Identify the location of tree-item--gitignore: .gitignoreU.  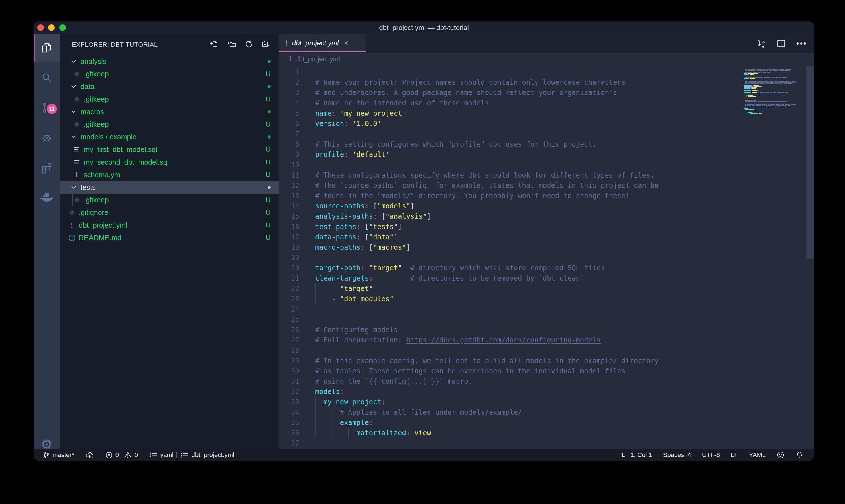
(169, 213).